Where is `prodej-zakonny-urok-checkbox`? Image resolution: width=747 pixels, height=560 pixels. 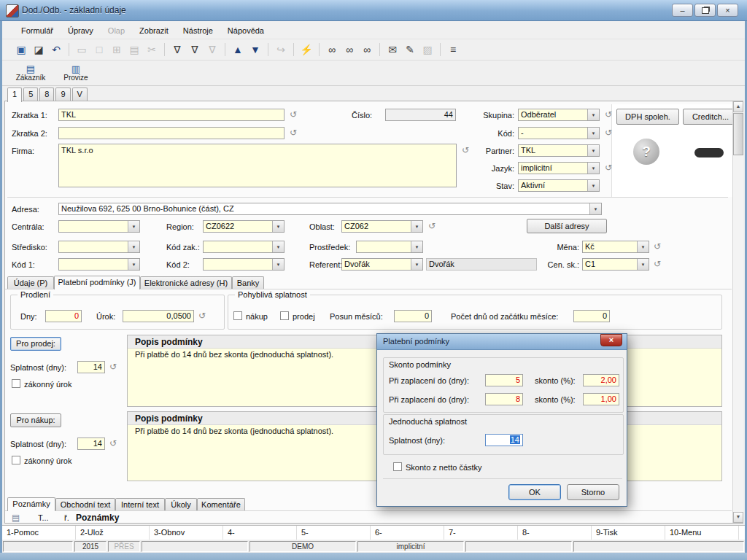
prodej-zakonny-urok-checkbox is located at coordinates (16, 384).